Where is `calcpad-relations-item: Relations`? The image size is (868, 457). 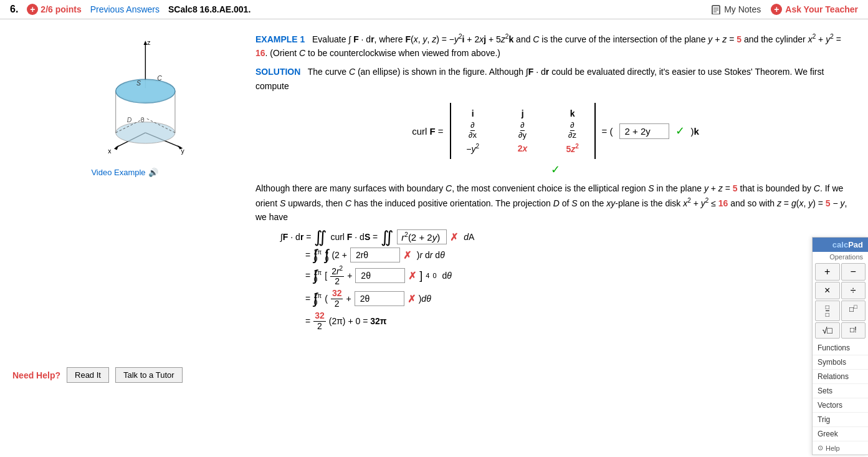 calcpad-relations-item: Relations is located at coordinates (840, 377).